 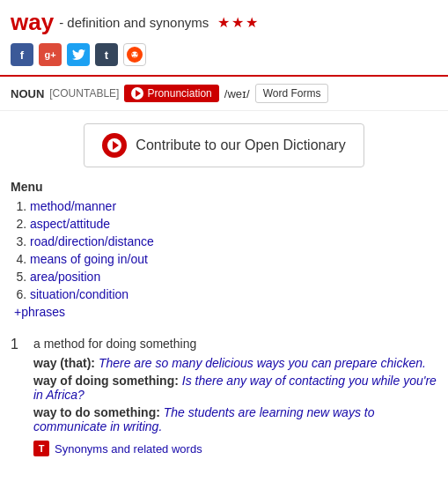 I want to click on menu-title: Menu, so click(x=224, y=187).